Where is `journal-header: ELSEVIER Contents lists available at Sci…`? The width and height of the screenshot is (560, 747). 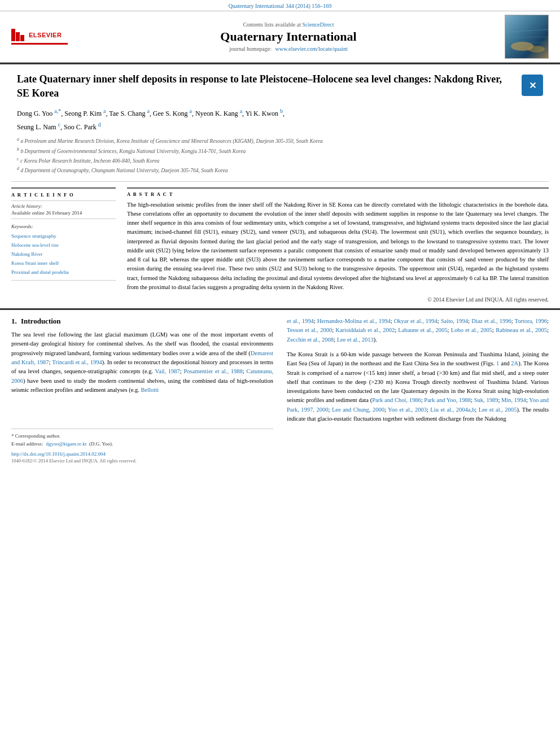
journal-header: ELSEVIER Contents lists available at Sci… is located at coordinates (280, 37).